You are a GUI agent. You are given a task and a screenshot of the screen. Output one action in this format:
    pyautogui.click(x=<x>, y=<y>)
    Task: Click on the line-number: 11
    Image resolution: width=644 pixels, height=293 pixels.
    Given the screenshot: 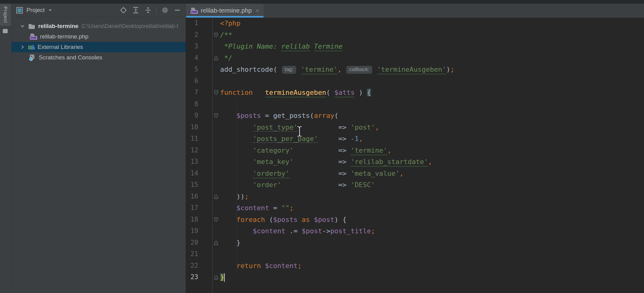 What is the action you would take?
    pyautogui.click(x=199, y=139)
    